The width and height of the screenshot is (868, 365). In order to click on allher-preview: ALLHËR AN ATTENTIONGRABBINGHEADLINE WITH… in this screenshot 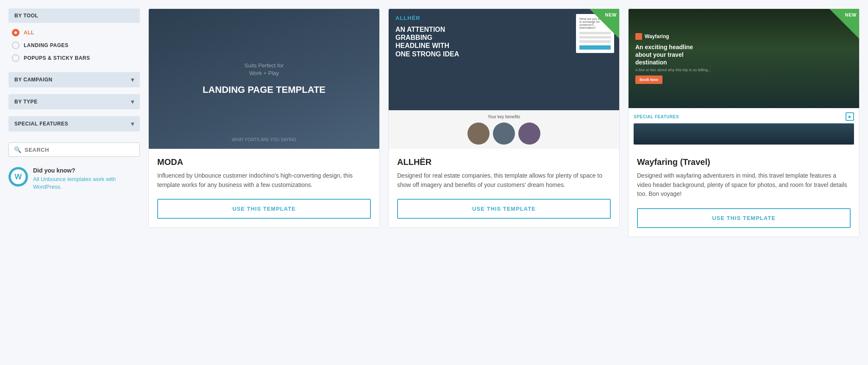, I will do `click(504, 79)`.